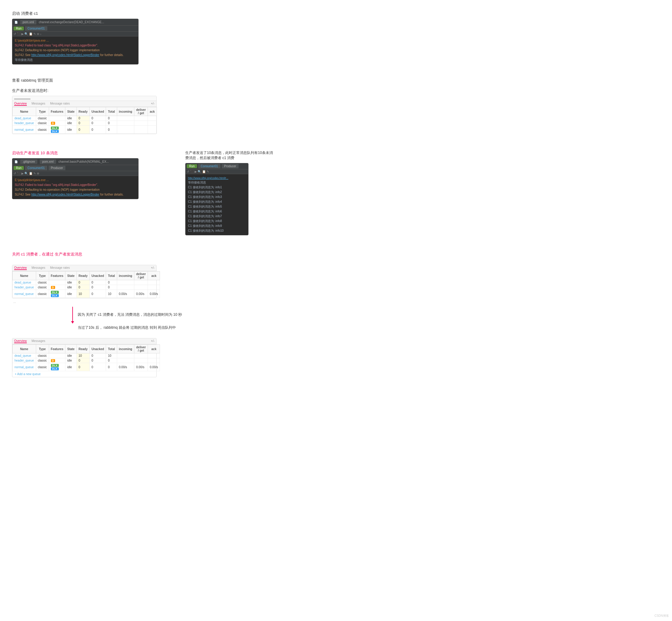 The height and width of the screenshot is (621, 672). Describe the element at coordinates (71, 112) in the screenshot. I see `th-state: State` at that location.